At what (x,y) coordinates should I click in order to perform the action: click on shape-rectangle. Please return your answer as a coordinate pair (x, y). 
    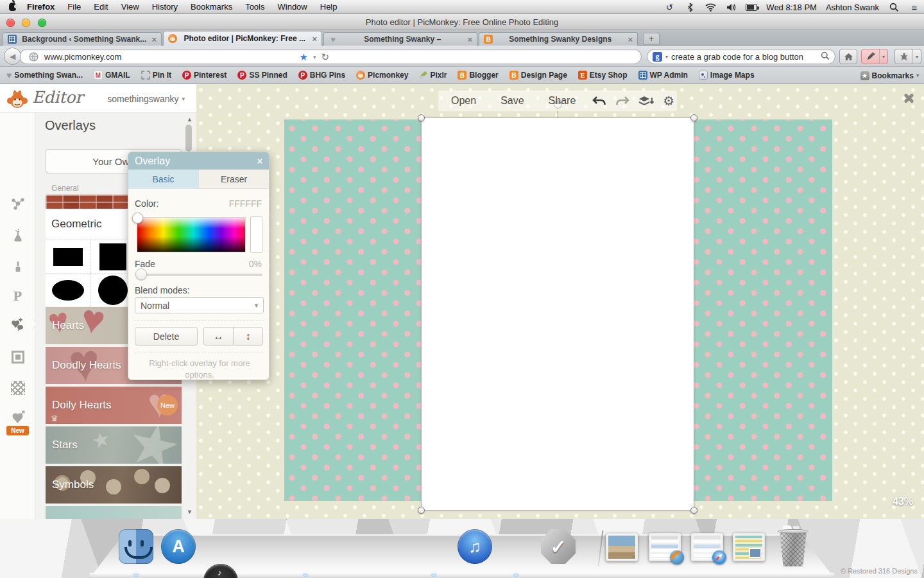
    Looking at the image, I should click on (68, 256).